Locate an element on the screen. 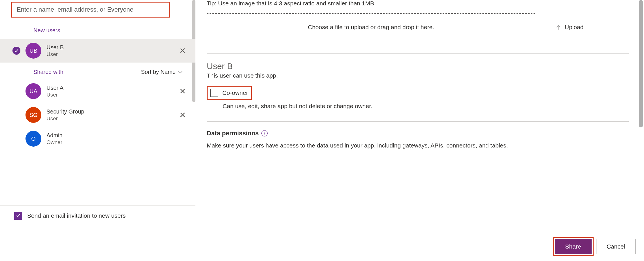 This screenshot has width=644, height=261. scrollbar is located at coordinates (641, 64).